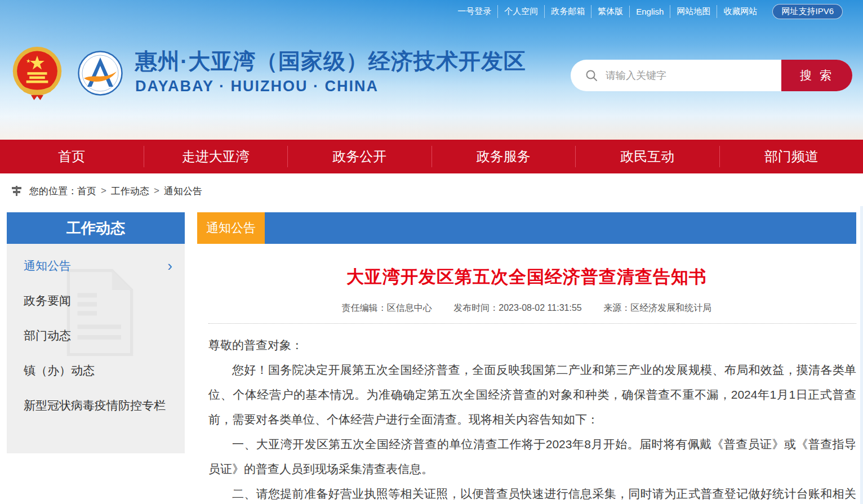 The width and height of the screenshot is (863, 504). I want to click on breadcrumb-notices: 通知公告, so click(183, 191).